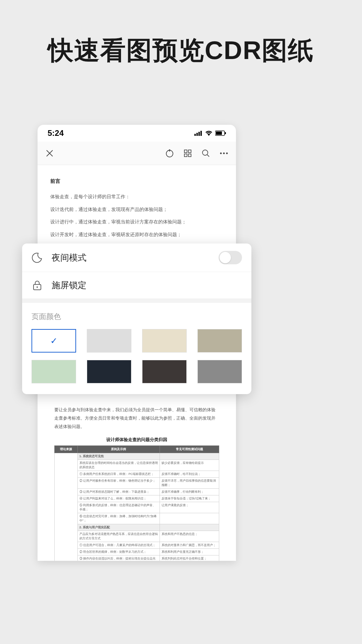 This screenshot has width=362, height=644. I want to click on table-row: ③ 让用户对系统状态随时了解，样例：下载进度条；反馈不准确事，行动判断有利；, so click(137, 492).